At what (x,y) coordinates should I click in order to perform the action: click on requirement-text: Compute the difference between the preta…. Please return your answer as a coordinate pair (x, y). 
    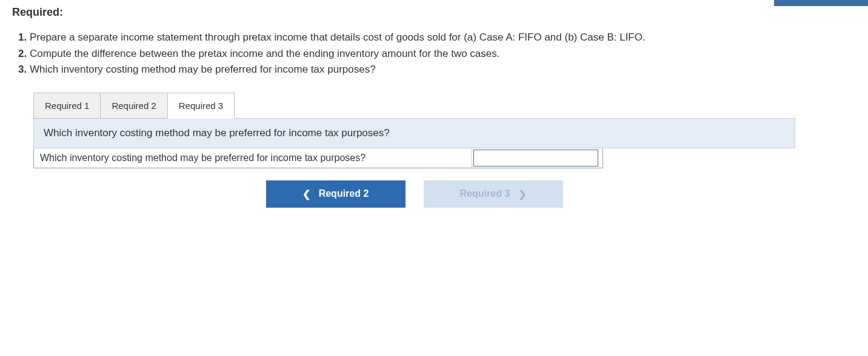
    Looking at the image, I should click on (265, 53).